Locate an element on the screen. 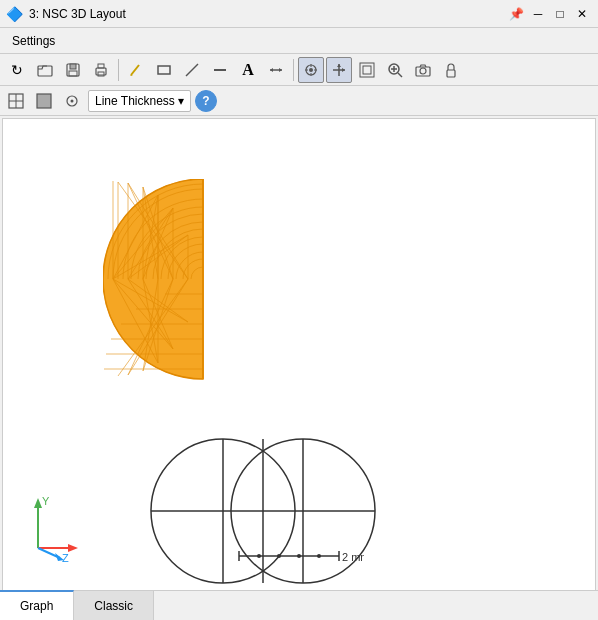 Image resolution: width=598 pixels, height=620 pixels. restore-button: □ is located at coordinates (560, 14).